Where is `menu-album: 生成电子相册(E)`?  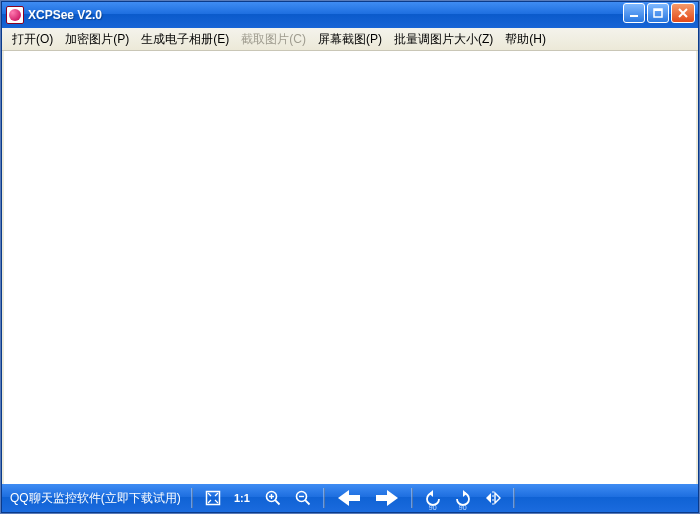
menu-album: 生成电子相册(E) is located at coordinates (185, 40).